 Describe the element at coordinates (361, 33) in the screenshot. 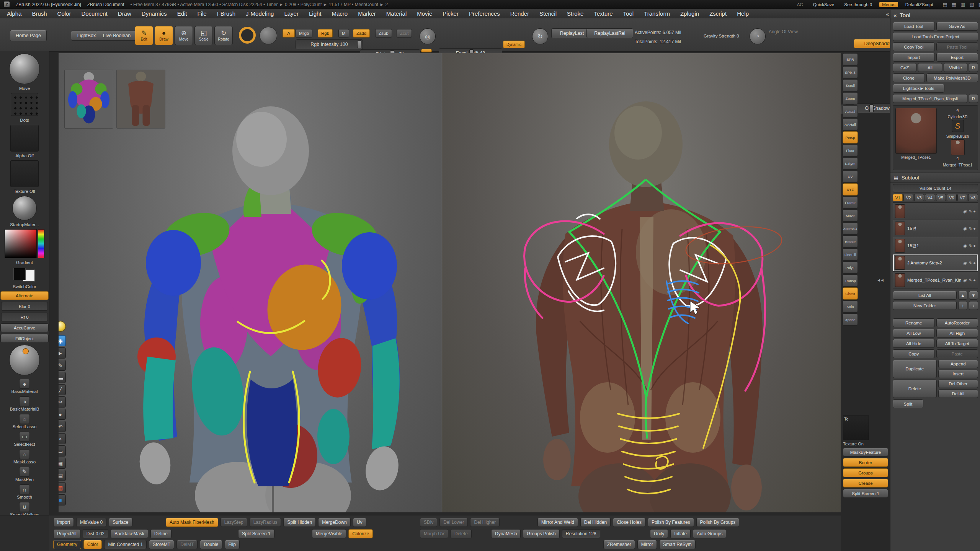

I see `zadd-toggle: Zadd` at that location.